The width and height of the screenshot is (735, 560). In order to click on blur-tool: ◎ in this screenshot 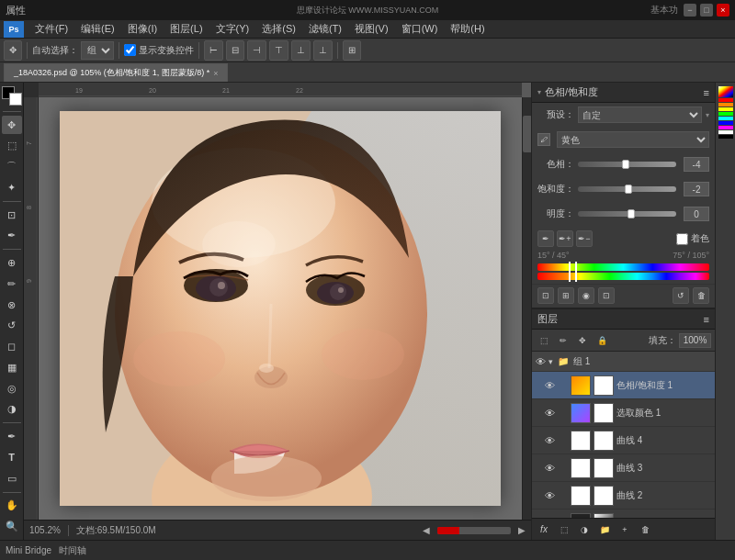, I will do `click(12, 389)`.